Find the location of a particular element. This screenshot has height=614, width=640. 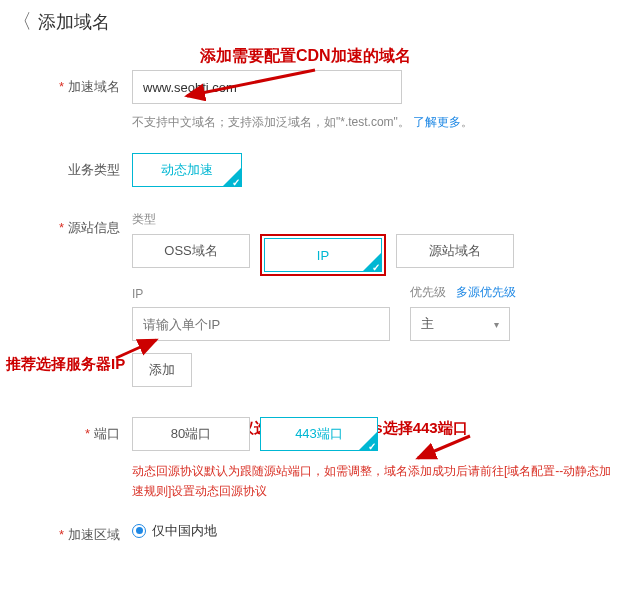

priority-link: 多源优先级 is located at coordinates (486, 292).